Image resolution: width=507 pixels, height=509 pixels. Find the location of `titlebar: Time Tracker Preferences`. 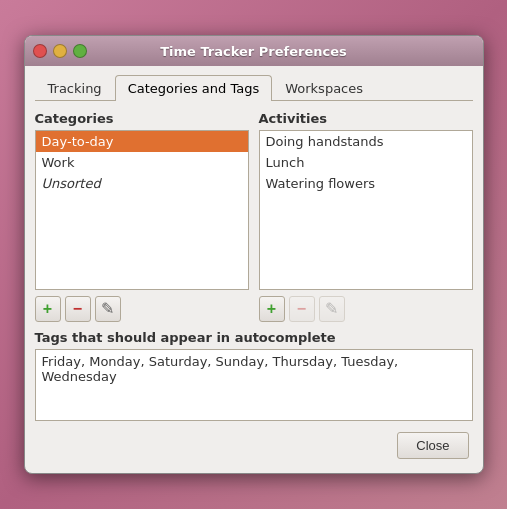

titlebar: Time Tracker Preferences is located at coordinates (254, 51).